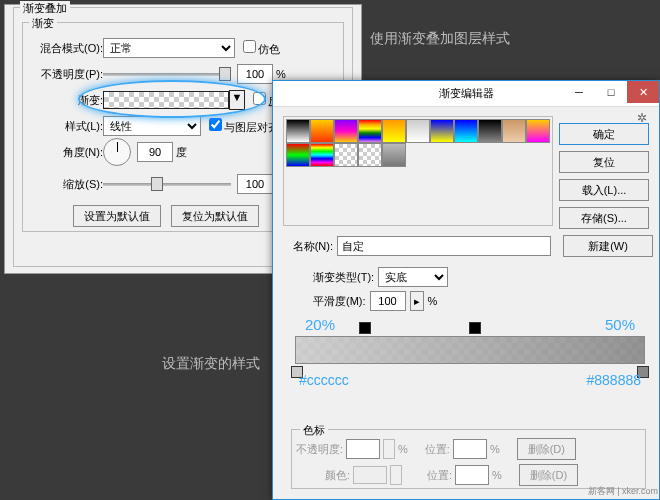  Describe the element at coordinates (324, 380) in the screenshot. I see `stop1-hex: #cccccc` at that location.